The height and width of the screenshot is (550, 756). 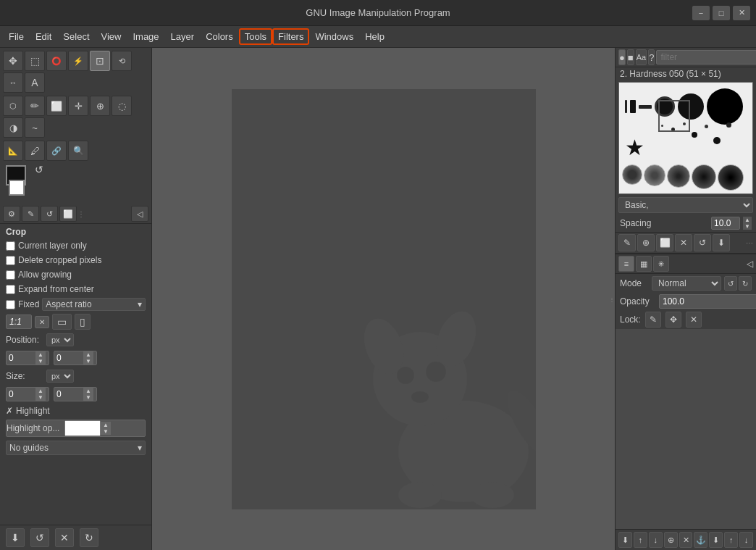 I want to click on opacity-down: ▼, so click(x=106, y=432).